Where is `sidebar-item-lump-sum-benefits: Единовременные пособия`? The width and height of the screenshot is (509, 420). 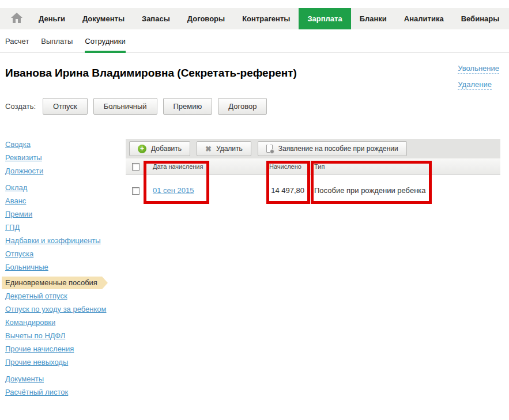
sidebar-item-lump-sum-benefits: Единовременные пособия is located at coordinates (52, 283).